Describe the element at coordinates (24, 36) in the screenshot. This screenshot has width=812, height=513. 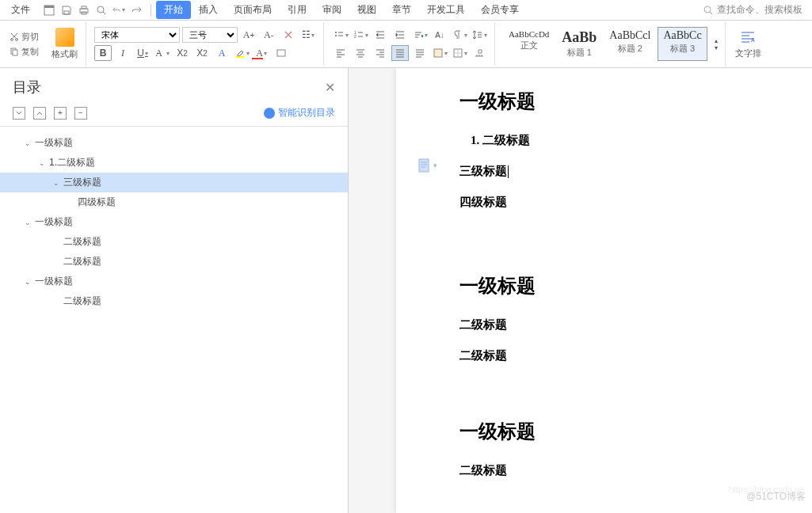
I see `cut-button: 剪切` at that location.